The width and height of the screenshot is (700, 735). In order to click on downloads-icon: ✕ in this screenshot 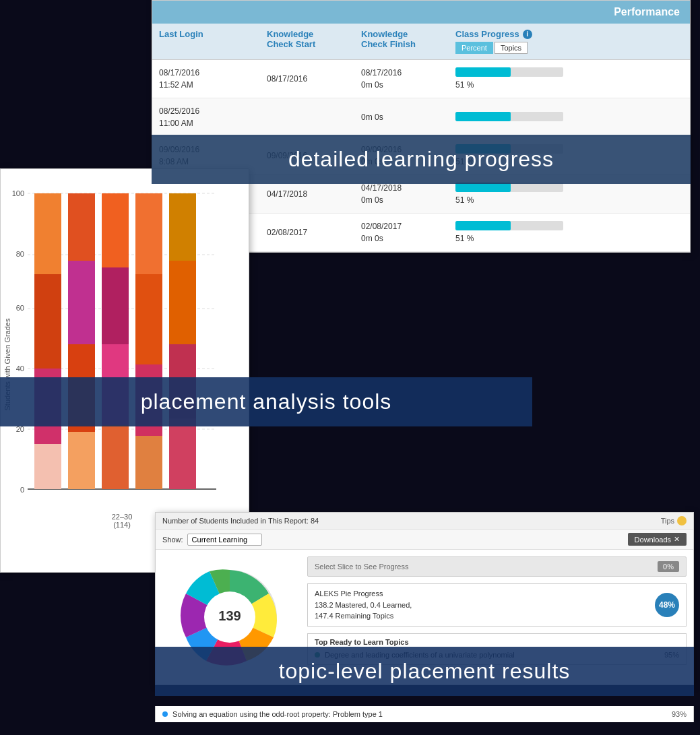, I will do `click(676, 539)`.